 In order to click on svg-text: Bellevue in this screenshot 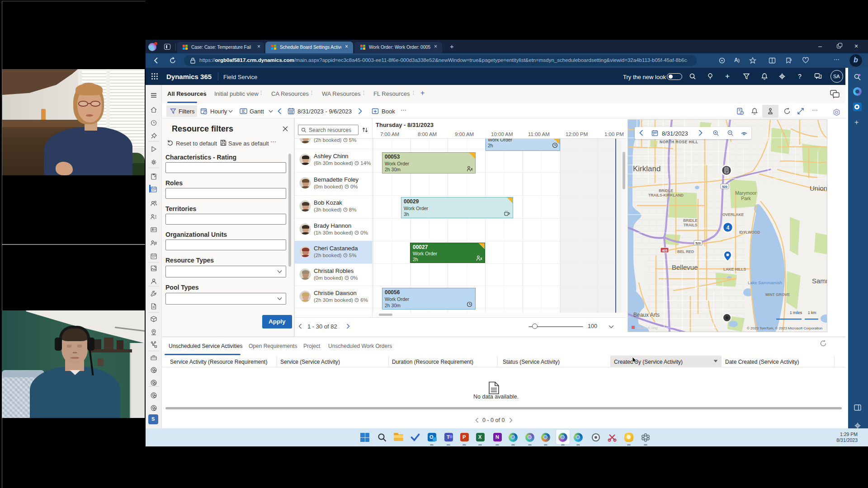, I will do `click(685, 267)`.